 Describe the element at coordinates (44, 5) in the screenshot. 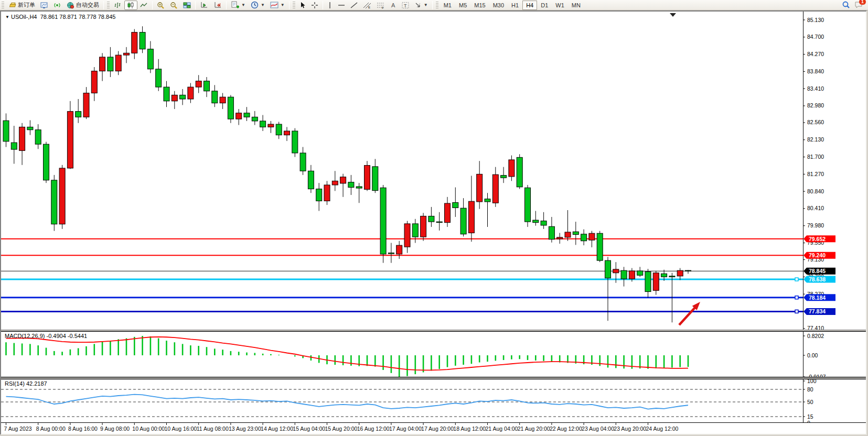

I see `market-watch-button` at that location.